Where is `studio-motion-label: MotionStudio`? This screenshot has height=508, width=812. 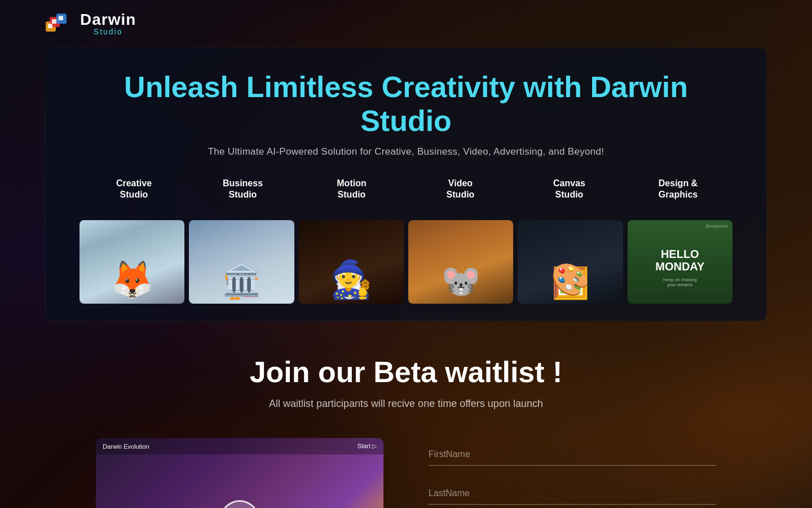 studio-motion-label: MotionStudio is located at coordinates (351, 190).